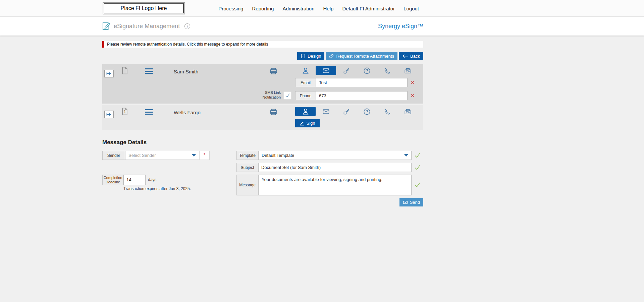 The height and width of the screenshot is (302, 644). Describe the element at coordinates (362, 82) in the screenshot. I see `email-input` at that location.